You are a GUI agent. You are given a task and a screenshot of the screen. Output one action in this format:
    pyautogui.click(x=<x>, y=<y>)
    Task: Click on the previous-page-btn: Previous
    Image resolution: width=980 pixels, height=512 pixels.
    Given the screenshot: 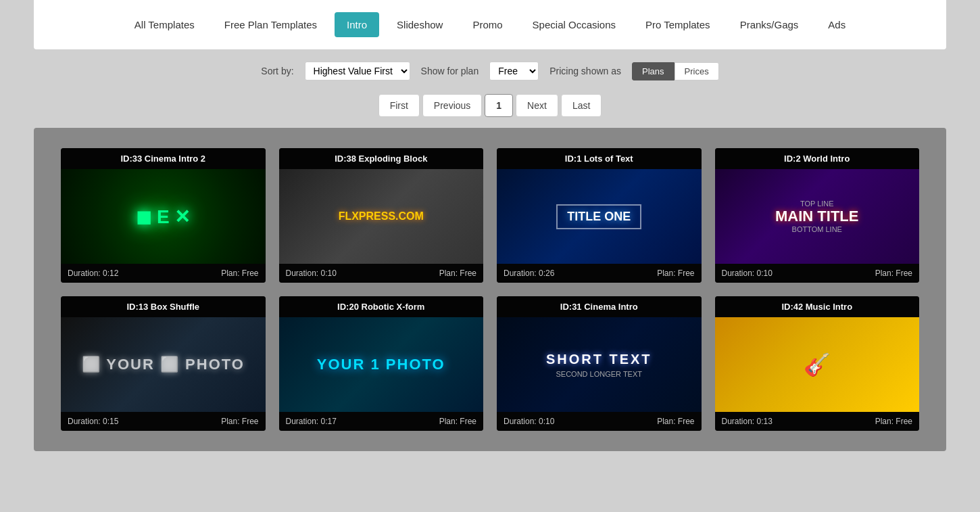 What is the action you would take?
    pyautogui.click(x=452, y=106)
    